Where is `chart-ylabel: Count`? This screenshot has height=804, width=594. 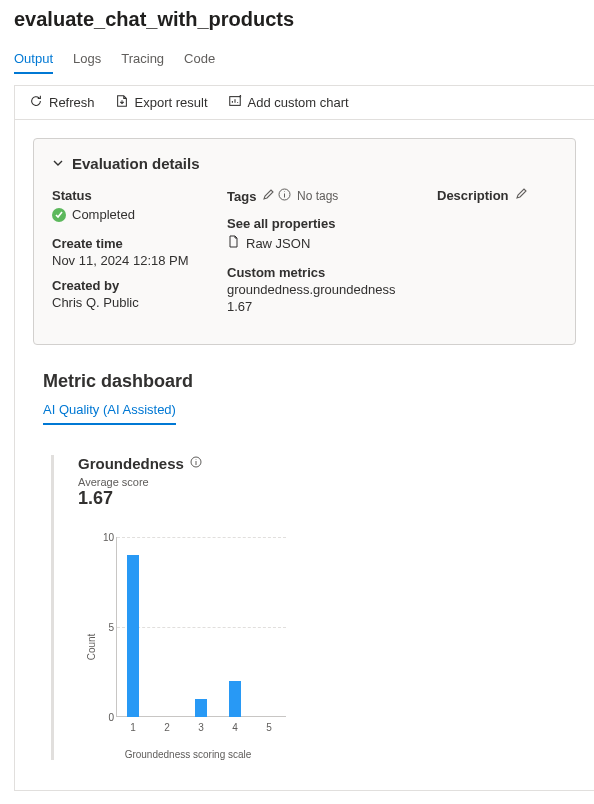 chart-ylabel: Count is located at coordinates (92, 648).